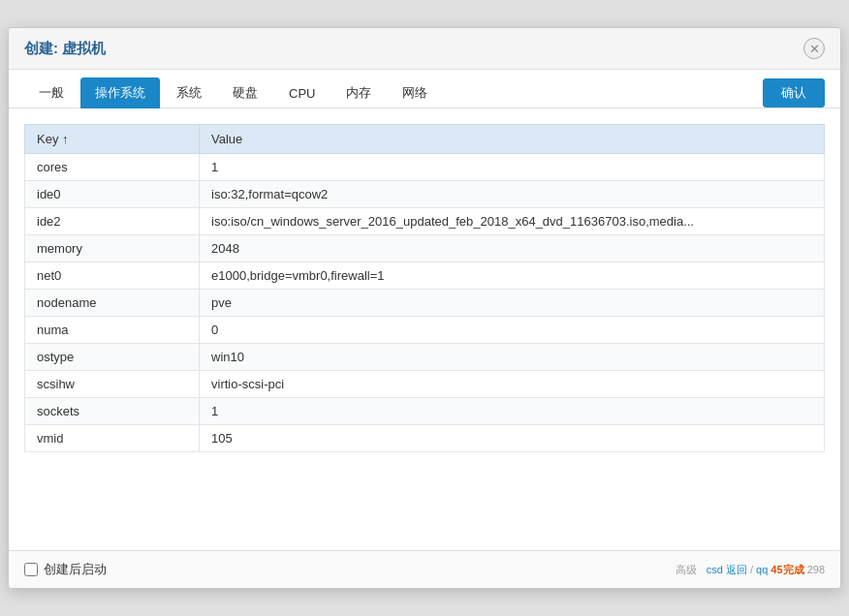  Describe the element at coordinates (794, 93) in the screenshot. I see `confirm-button: 确认` at that location.